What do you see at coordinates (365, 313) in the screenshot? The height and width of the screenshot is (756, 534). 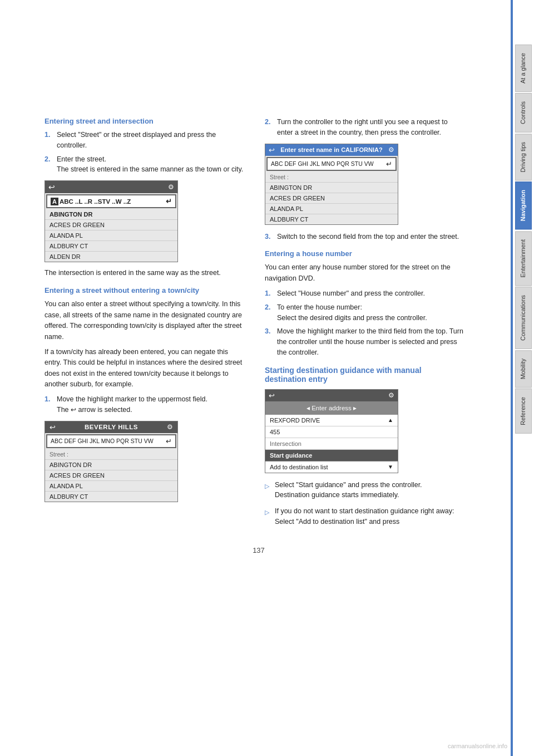 I see `house-step-2: 2. To enter the house number:Select the …` at bounding box center [365, 313].